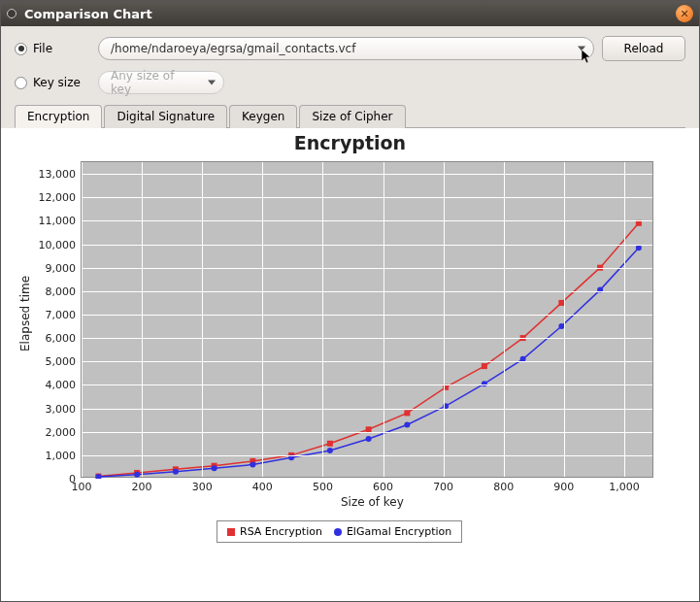  I want to click on square-marker-icon, so click(231, 532).